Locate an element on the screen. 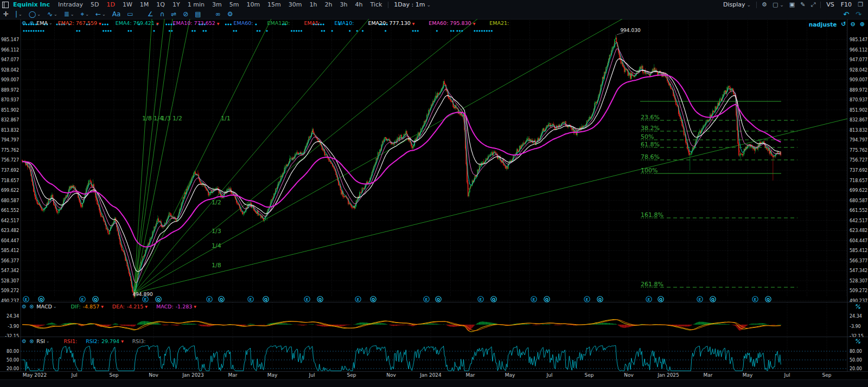 This screenshot has width=868, height=387. aggregation-combo: 1Day : 1m⌄ is located at coordinates (412, 4).